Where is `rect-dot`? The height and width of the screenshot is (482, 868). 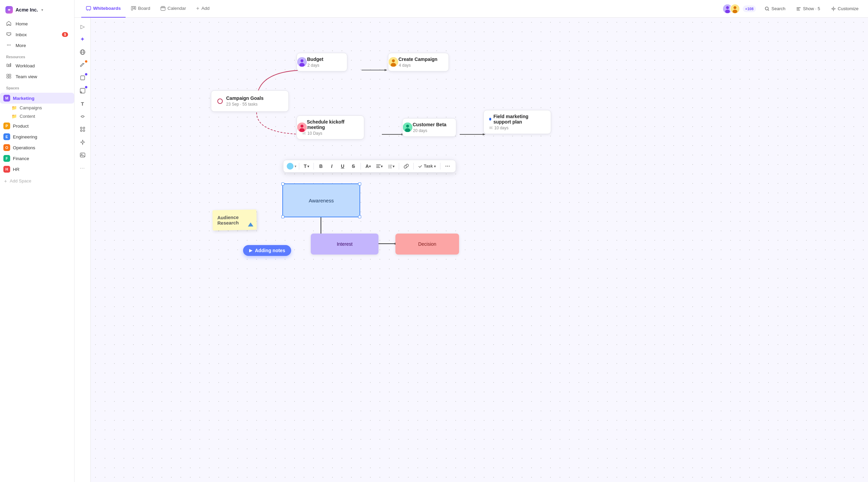 rect-dot is located at coordinates (86, 74).